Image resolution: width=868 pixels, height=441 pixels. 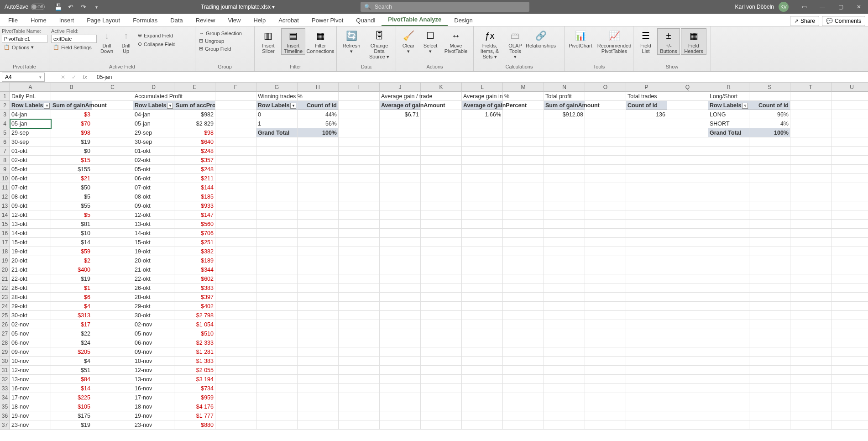 What do you see at coordinates (490, 44) in the screenshot?
I see `fields-items-sets-button: ƒxFields, Items, & Sets ▾` at bounding box center [490, 44].